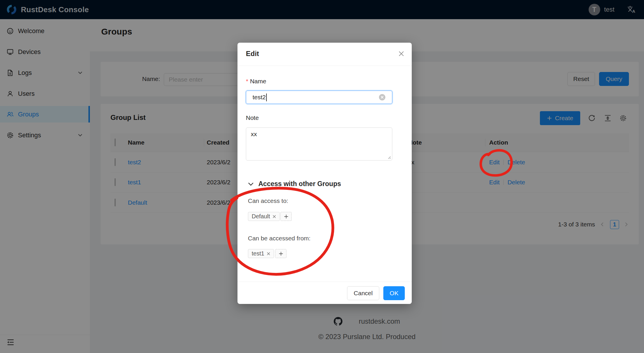  Describe the element at coordinates (295, 184) in the screenshot. I see `access-section-toggle: Access with other Groups` at that location.